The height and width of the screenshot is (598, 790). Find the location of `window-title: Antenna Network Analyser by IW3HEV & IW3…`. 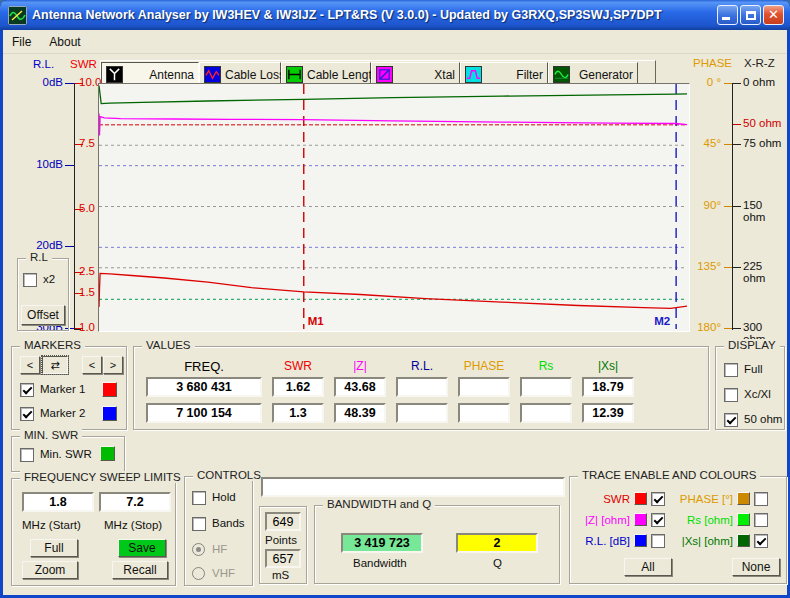

window-title: Antenna Network Analyser by IW3HEV & IW3… is located at coordinates (374, 15).